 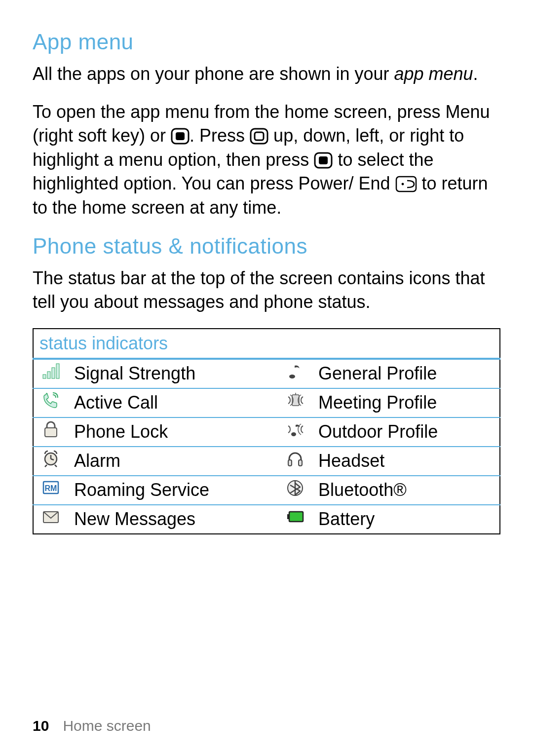 I want to click on text-fragment: All the apps on your phone are shown in …, so click(x=213, y=74).